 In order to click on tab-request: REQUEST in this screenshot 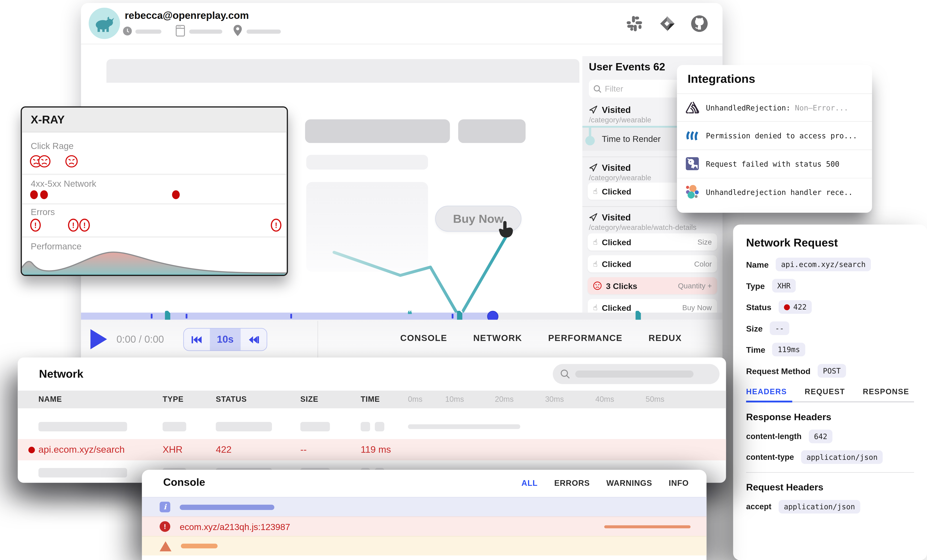, I will do `click(825, 392)`.